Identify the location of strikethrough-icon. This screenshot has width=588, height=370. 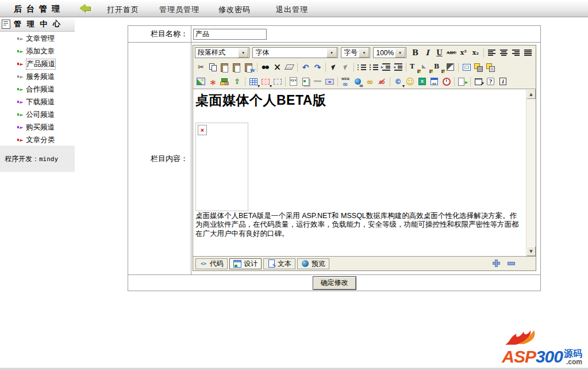
(452, 53).